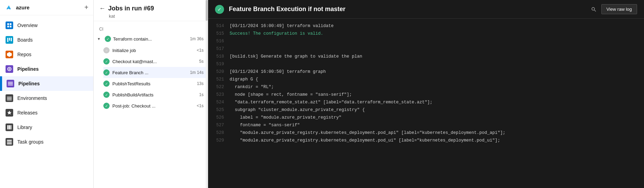 This screenshot has height=188, width=644. I want to click on search-button, so click(594, 9).